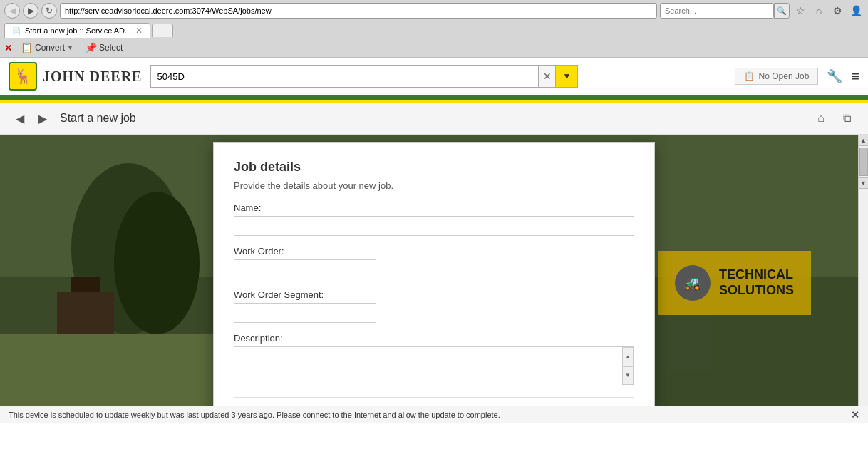  What do you see at coordinates (434, 401) in the screenshot?
I see `skip-section: Skip this step and continue working. War…` at bounding box center [434, 401].